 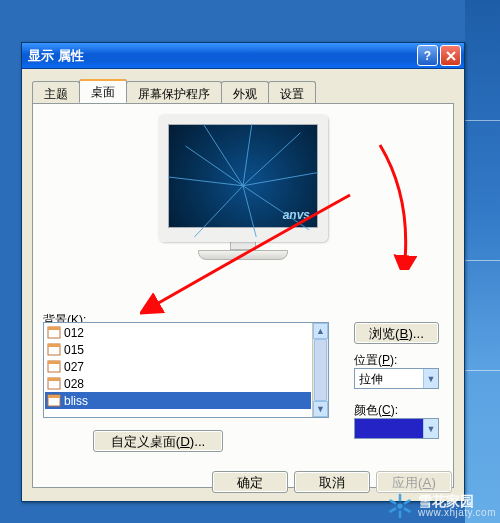 What do you see at coordinates (457, 513) in the screenshot?
I see `watermark-url: www.xhjaty.com` at bounding box center [457, 513].